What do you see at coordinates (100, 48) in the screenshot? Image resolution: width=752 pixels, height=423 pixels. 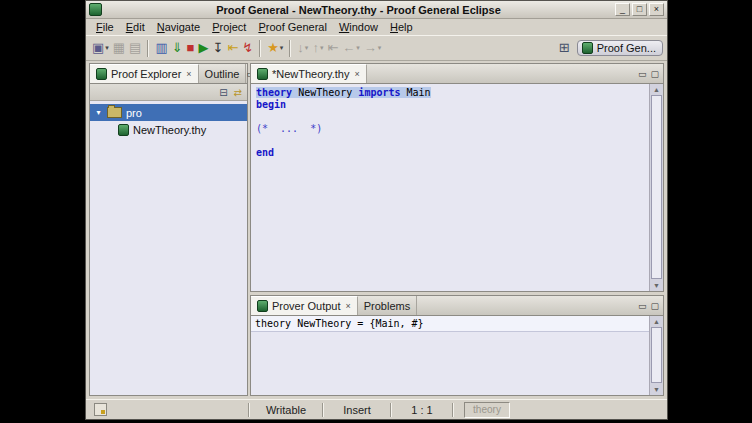 I see `new-wizard-button: ▣▾` at bounding box center [100, 48].